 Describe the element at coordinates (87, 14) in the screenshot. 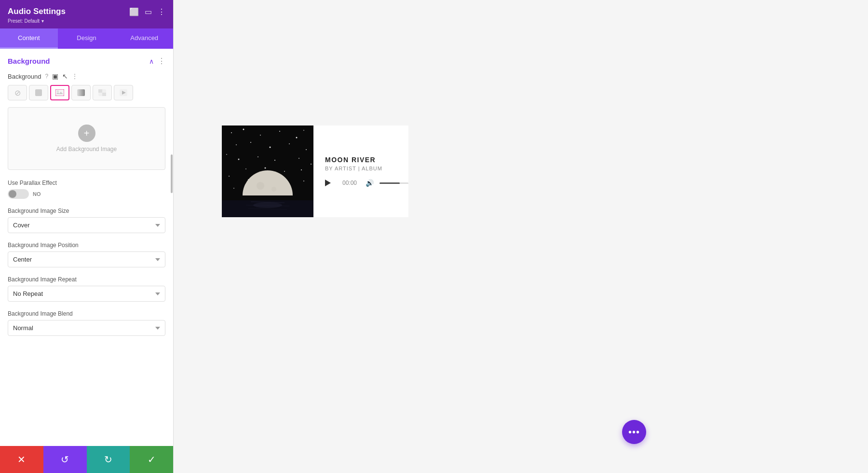

I see `sidebar-header: Audio Settings ⬜ ▭ ⋮ Preset: Default ▾` at that location.